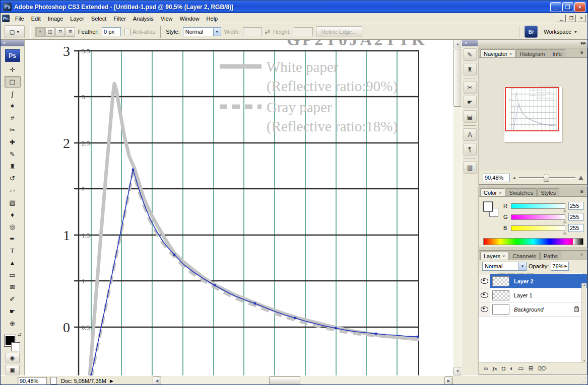  Describe the element at coordinates (339, 32) in the screenshot. I see `refine-edge-button: Refine Edge...` at that location.